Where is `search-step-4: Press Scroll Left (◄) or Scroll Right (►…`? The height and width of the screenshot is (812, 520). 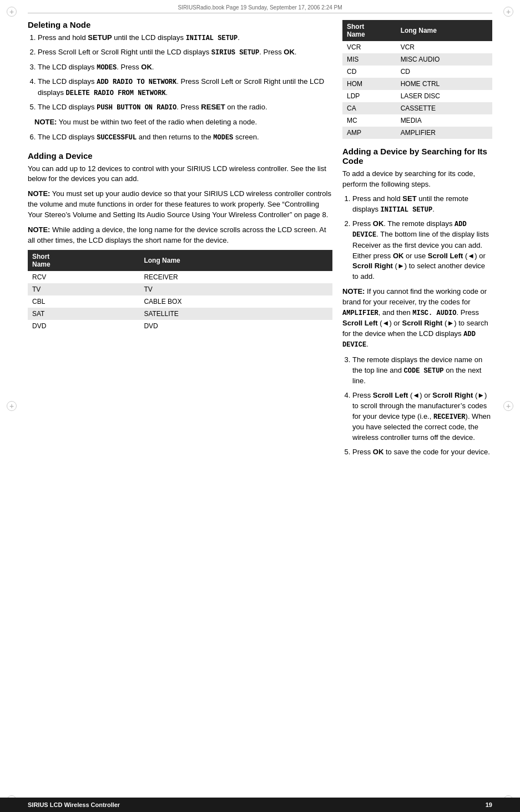
search-step-4: Press Scroll Left (◄) or Scroll Right (►… is located at coordinates (422, 417).